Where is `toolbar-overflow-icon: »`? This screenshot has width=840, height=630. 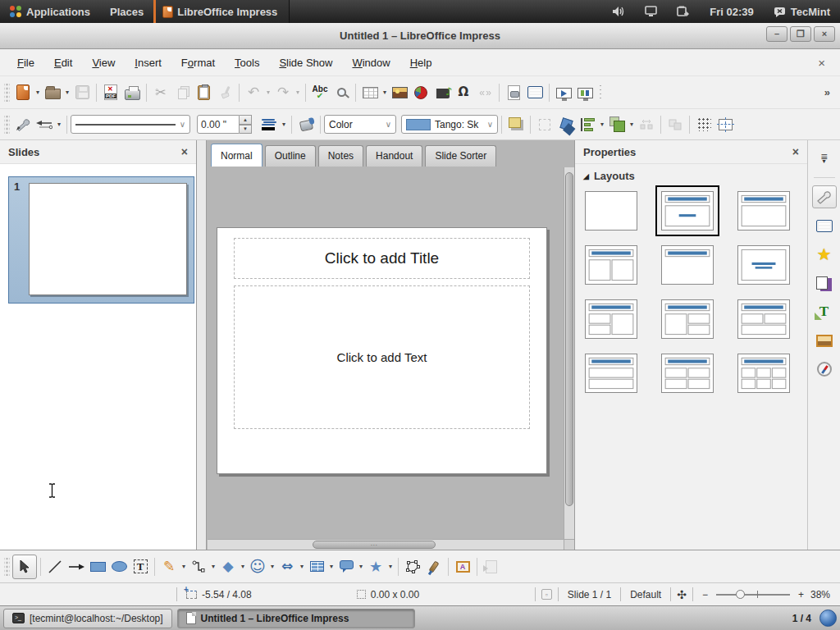 toolbar-overflow-icon: » is located at coordinates (827, 92).